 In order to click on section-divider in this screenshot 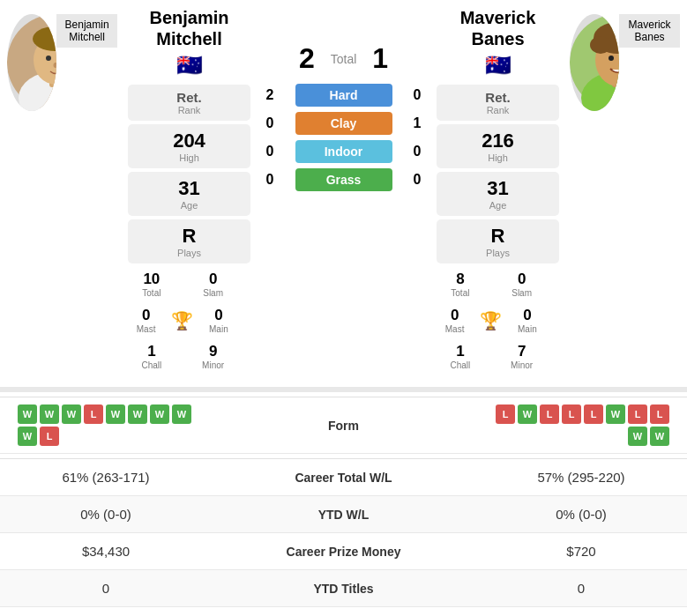, I will do `click(344, 390)`.